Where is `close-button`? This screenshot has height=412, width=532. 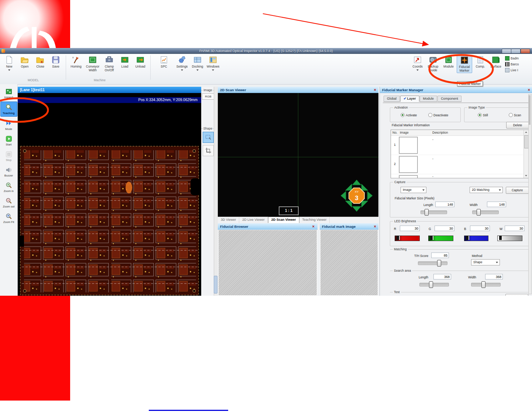
close-button is located at coordinates (525, 51).